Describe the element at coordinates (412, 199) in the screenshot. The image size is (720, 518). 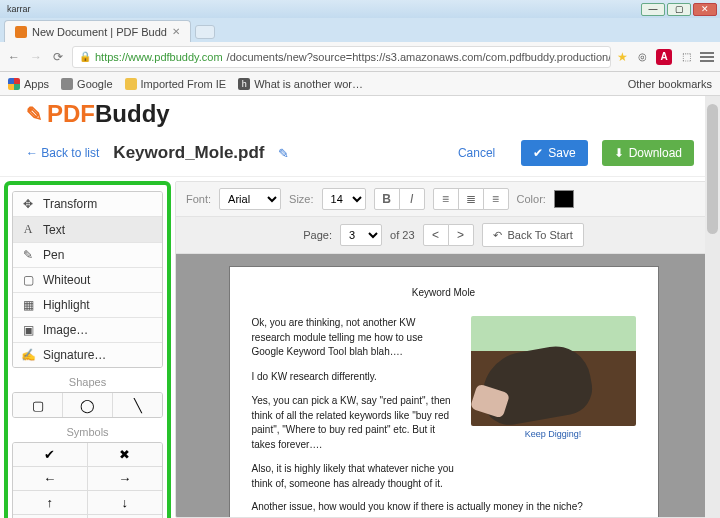
I see `italic-button: I` at that location.